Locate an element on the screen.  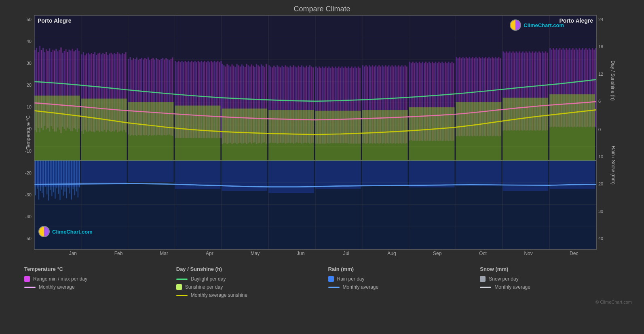
legend-snow-bar: Snow per day is located at coordinates (556, 279).